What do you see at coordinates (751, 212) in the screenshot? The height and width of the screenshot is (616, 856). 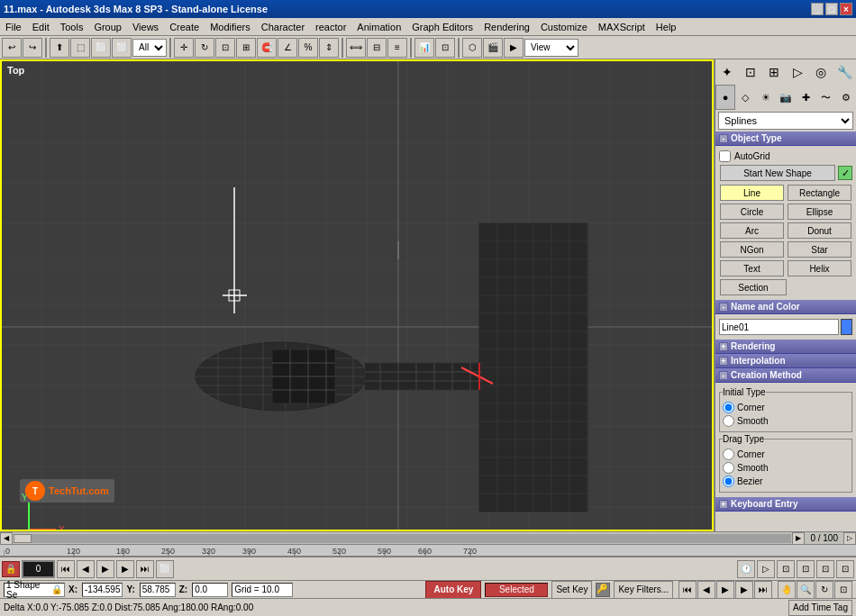 I see `circle-button: Circle` at bounding box center [751, 212].